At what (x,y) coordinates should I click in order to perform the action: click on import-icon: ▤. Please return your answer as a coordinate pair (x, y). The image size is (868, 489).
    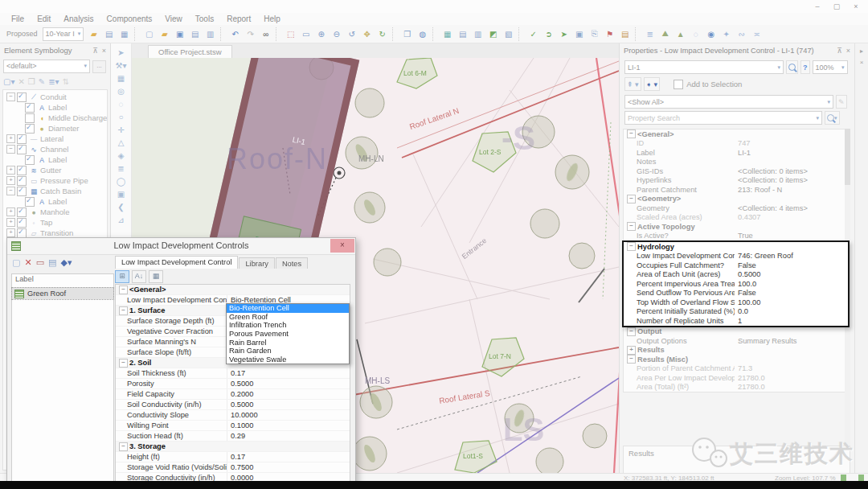
    Looking at the image, I should click on (109, 34).